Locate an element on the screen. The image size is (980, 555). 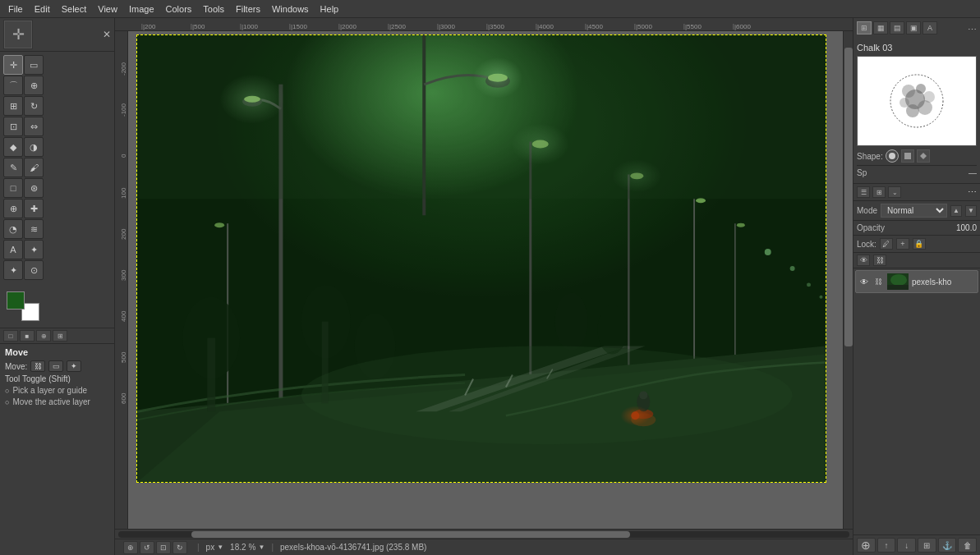
layer-delete-btn: 🗑 is located at coordinates (968, 545).